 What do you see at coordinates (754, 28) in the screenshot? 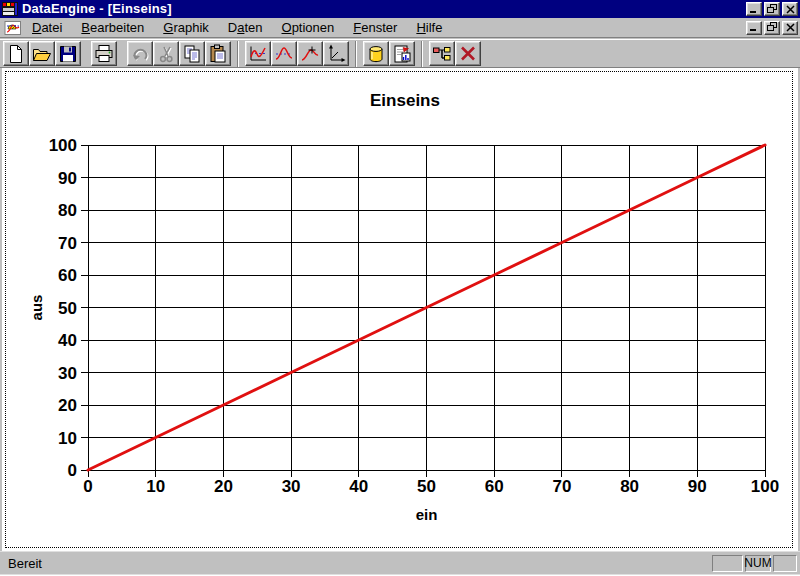
I see `mdi-minimize-button` at bounding box center [754, 28].